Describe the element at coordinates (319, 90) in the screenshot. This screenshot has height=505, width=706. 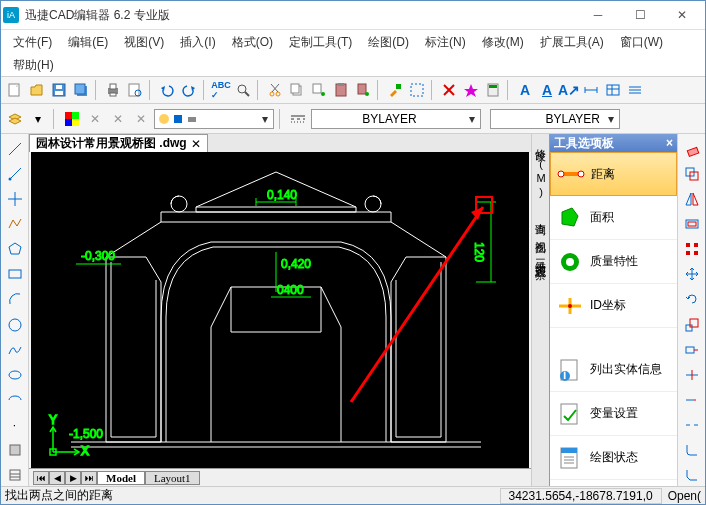
I see `copyref-icon` at that location.